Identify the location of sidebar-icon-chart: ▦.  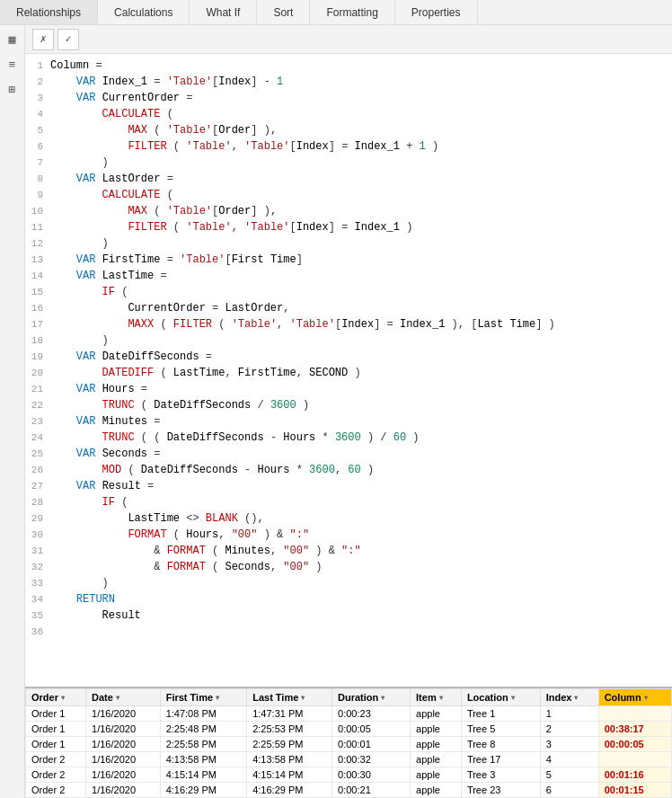
(13, 40).